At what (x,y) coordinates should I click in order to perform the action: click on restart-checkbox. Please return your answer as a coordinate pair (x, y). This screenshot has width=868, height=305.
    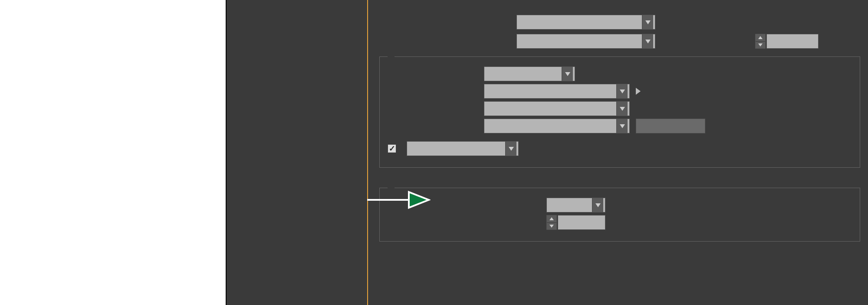
    Looking at the image, I should click on (392, 149).